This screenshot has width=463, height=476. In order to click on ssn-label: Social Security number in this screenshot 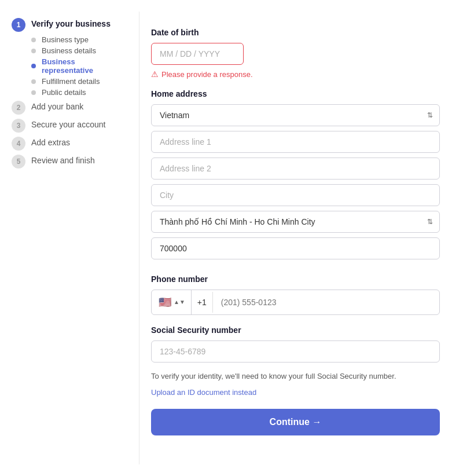, I will do `click(295, 330)`.